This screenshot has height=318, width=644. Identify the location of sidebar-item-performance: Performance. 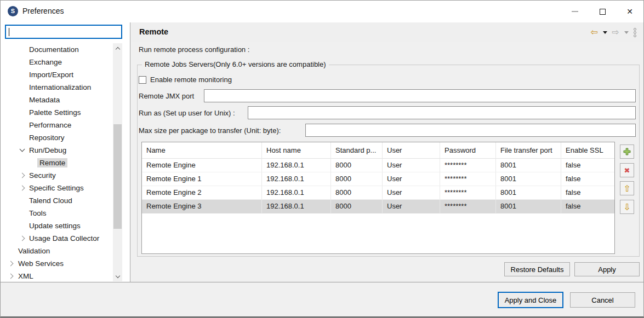
(57, 125).